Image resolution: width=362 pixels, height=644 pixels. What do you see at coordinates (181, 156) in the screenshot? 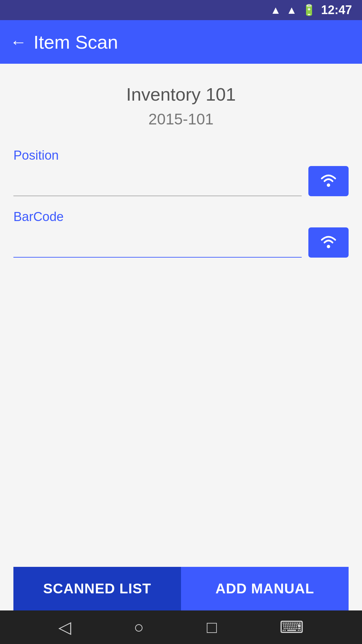
I see `position-label: Position` at bounding box center [181, 156].